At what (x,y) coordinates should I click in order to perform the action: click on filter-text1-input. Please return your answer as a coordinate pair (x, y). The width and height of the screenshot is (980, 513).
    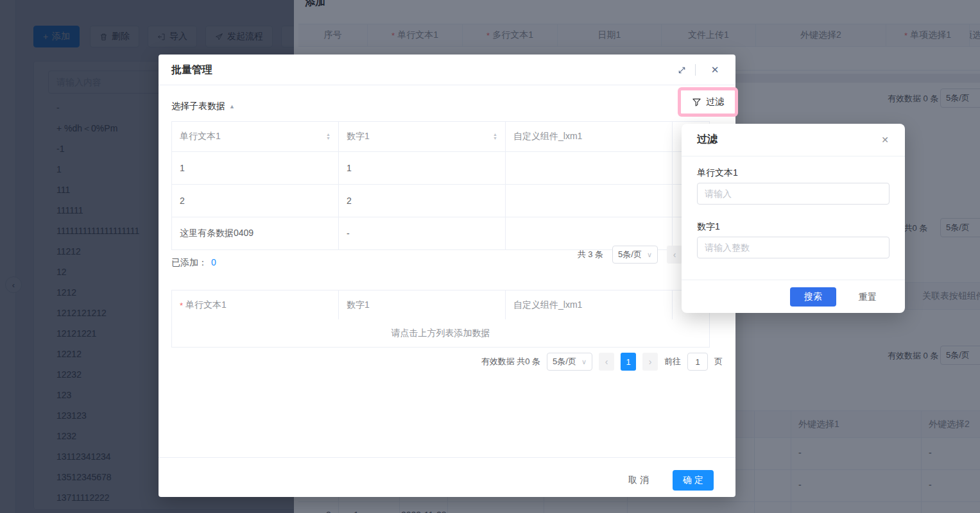
    Looking at the image, I should click on (793, 194).